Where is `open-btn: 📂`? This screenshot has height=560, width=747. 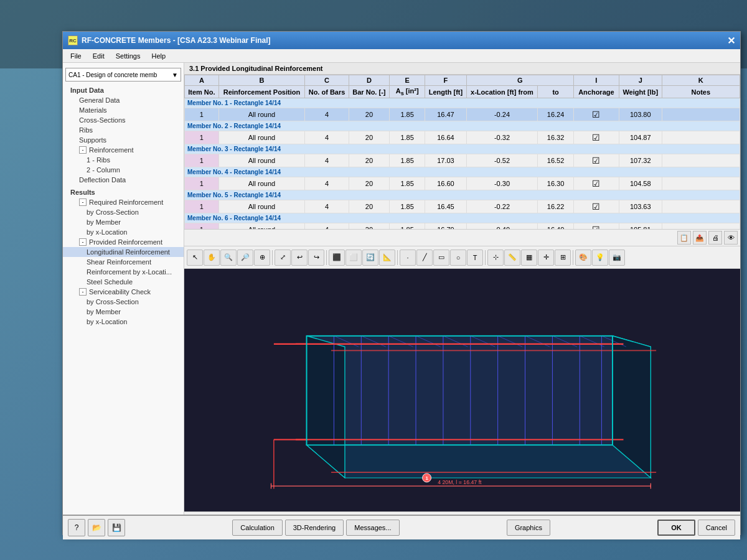 open-btn: 📂 is located at coordinates (96, 528).